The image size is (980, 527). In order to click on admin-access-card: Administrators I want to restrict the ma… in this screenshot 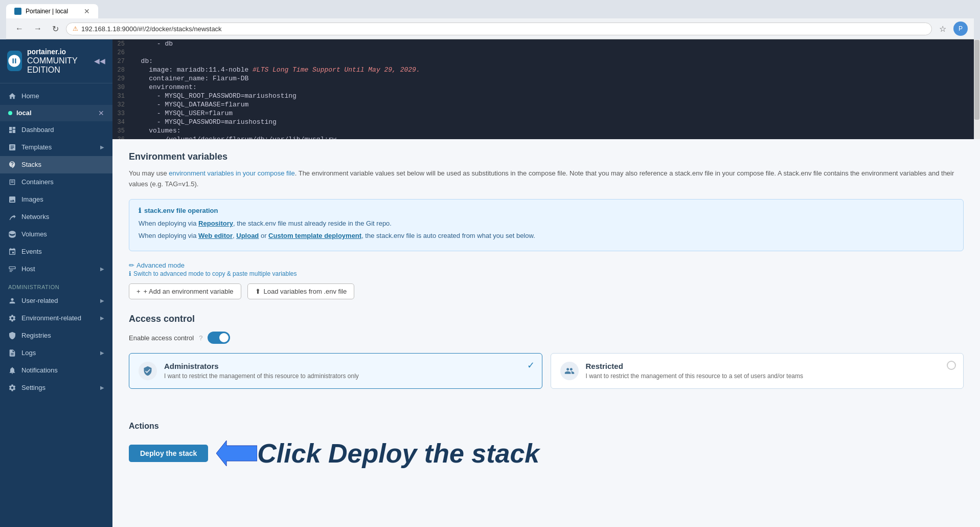, I will do `click(335, 371)`.